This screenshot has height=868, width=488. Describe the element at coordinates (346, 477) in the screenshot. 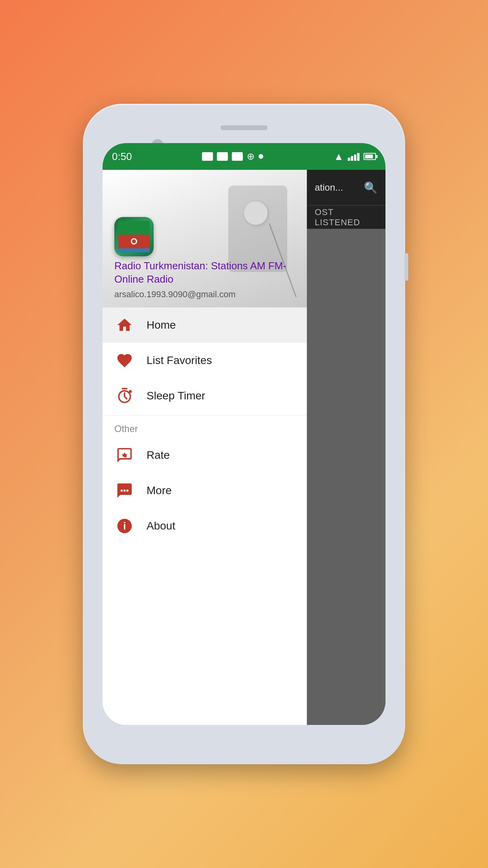

I see `app-main-content` at that location.